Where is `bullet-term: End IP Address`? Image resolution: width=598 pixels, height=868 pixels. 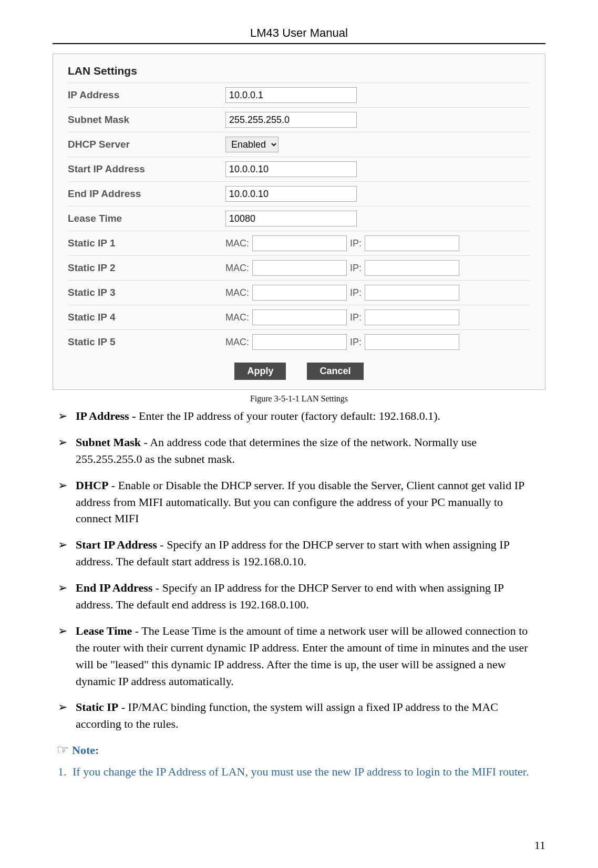 bullet-term: End IP Address is located at coordinates (114, 587).